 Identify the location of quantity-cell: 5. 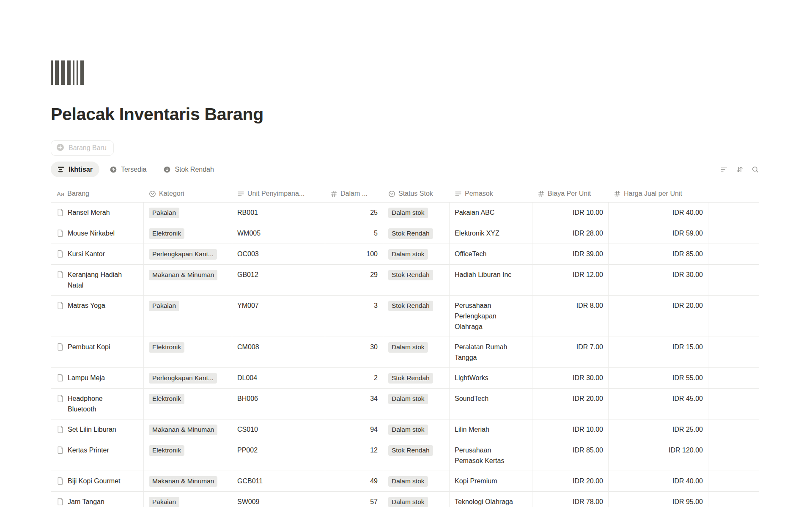
(354, 233).